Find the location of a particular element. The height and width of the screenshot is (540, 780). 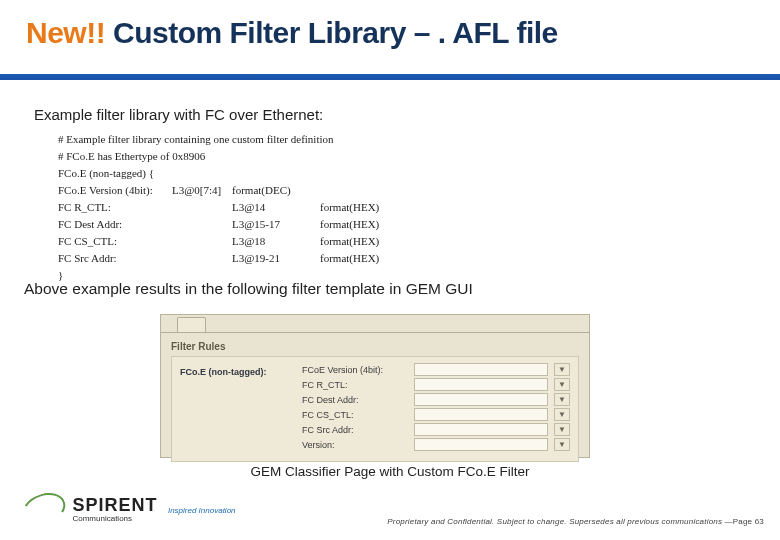

gem-rows: FCoE Version (4bit): ▼ FC R_CTL: ▼ FC De… is located at coordinates (436, 409).